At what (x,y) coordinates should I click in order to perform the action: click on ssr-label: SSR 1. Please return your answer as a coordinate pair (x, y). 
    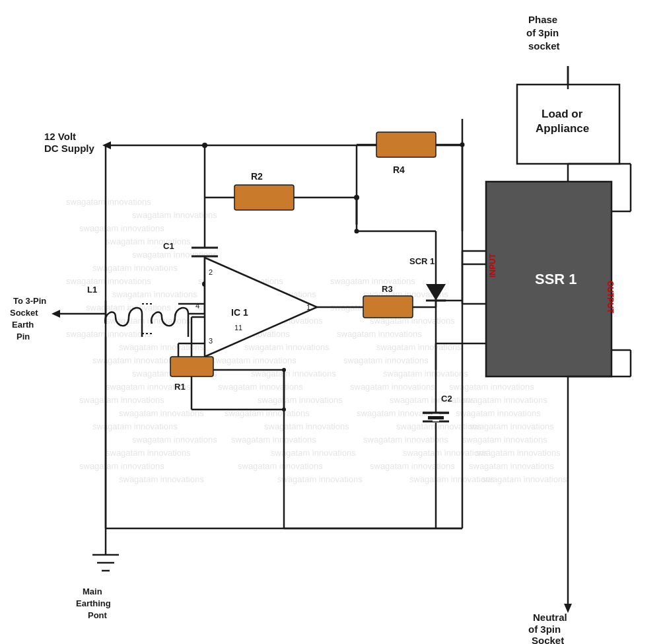
    Looking at the image, I should click on (556, 279).